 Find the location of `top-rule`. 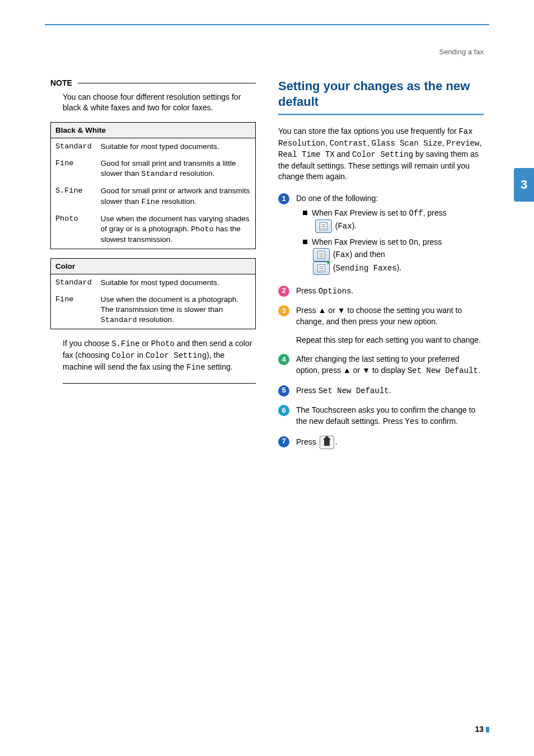

top-rule is located at coordinates (267, 25).